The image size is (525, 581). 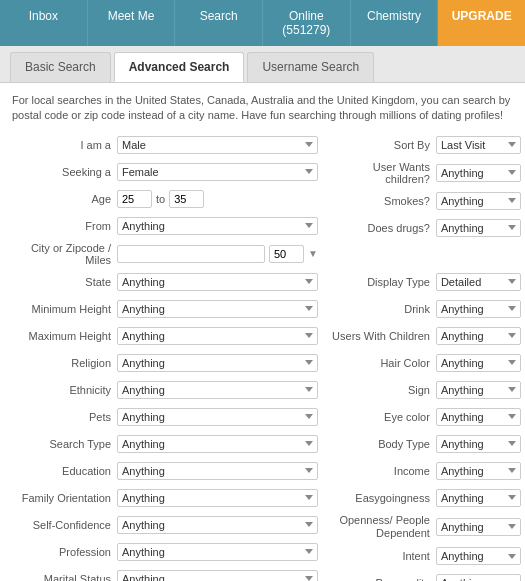 What do you see at coordinates (424, 228) in the screenshot?
I see `row-does-drugs: Does drugs? Anything` at bounding box center [424, 228].